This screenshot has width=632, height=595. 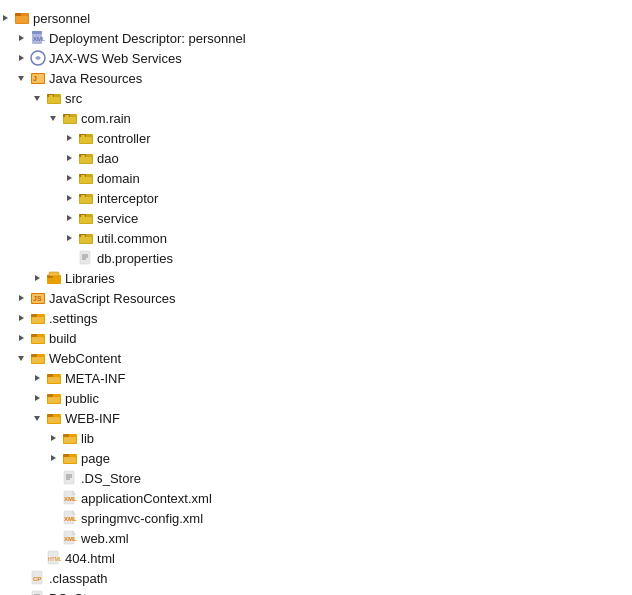 What do you see at coordinates (54, 558) in the screenshot?
I see `icon-file-html: HTML` at bounding box center [54, 558].